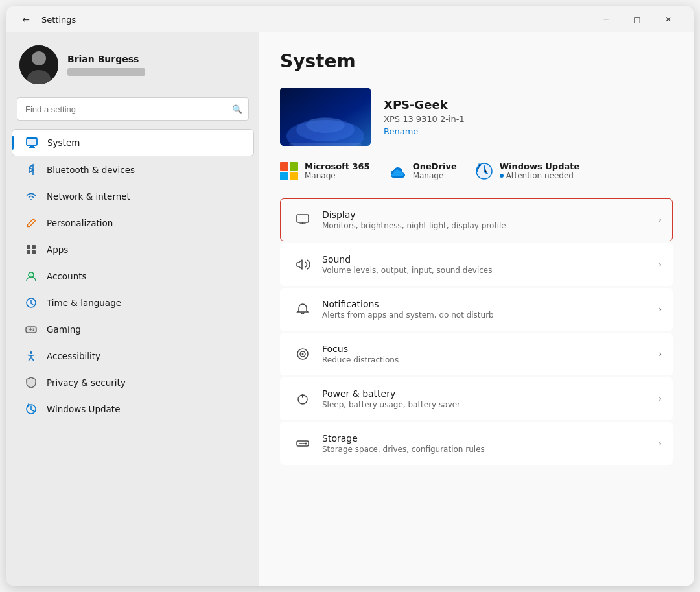 The width and height of the screenshot is (700, 592). I want to click on user-profile: Brian Burgess, so click(133, 64).